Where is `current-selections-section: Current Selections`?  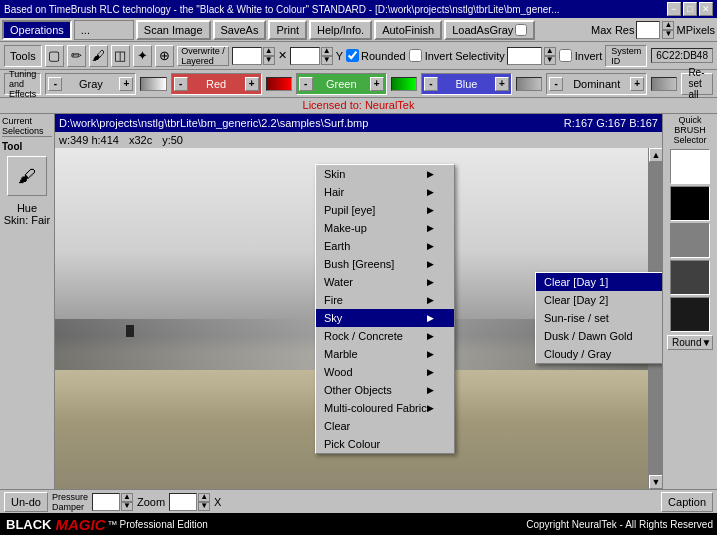
current-selections-section: Current Selections is located at coordinates (27, 126).